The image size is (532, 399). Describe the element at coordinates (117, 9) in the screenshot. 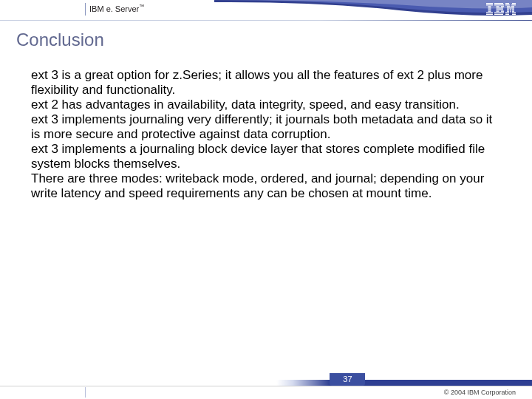

I see `brand-text: IBM e. Server™` at that location.